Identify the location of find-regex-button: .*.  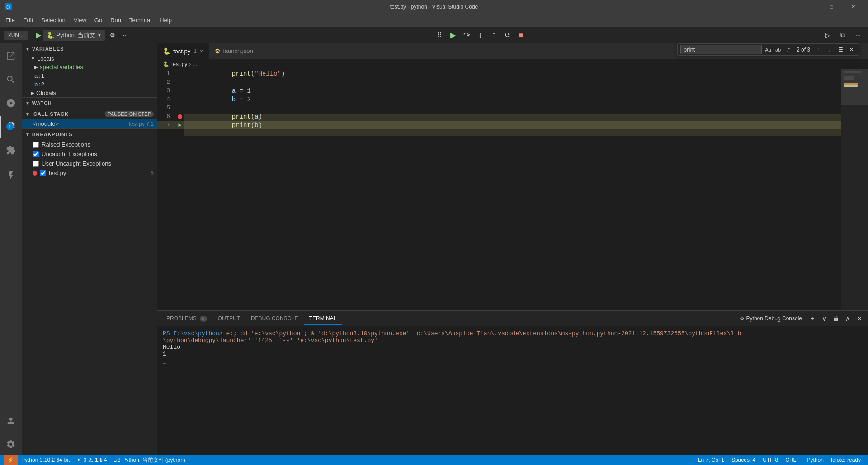
(788, 50).